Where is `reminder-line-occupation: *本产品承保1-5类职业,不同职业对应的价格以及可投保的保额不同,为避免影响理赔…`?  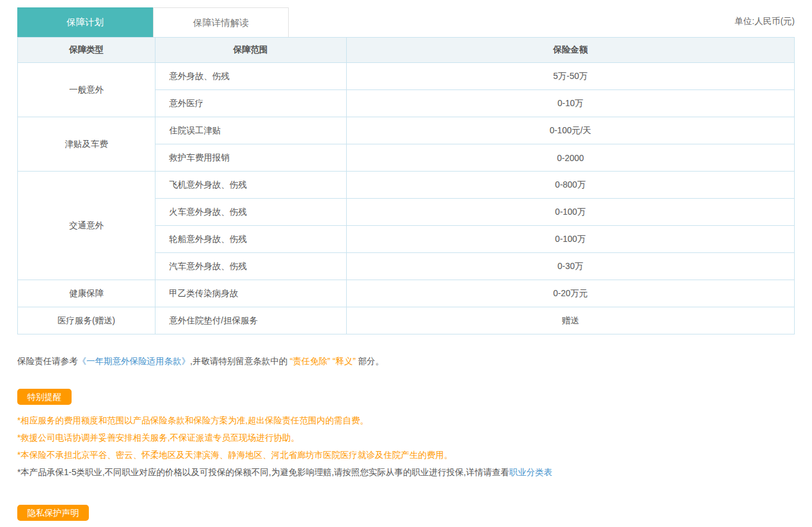
reminder-line-occupation: *本产品承保1-5类职业,不同职业对应的价格以及可投保的保额不同,为避免影响理赔… is located at coordinates (406, 472).